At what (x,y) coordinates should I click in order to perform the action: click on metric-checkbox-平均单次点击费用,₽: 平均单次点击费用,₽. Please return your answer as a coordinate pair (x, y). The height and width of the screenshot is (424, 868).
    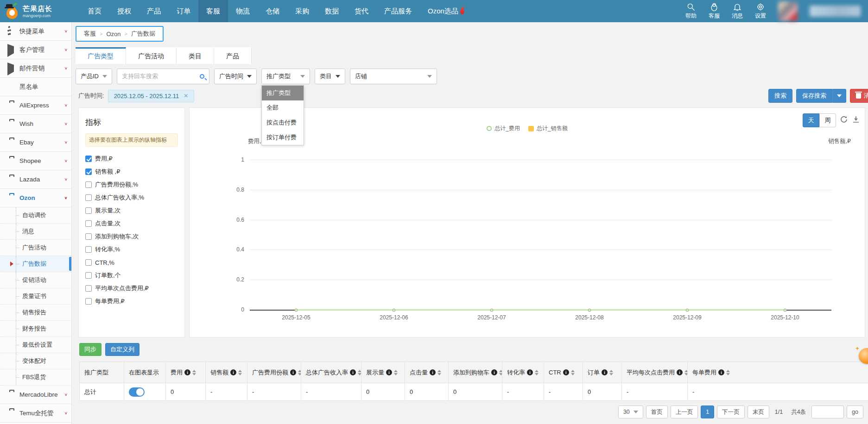
    Looking at the image, I should click on (132, 288).